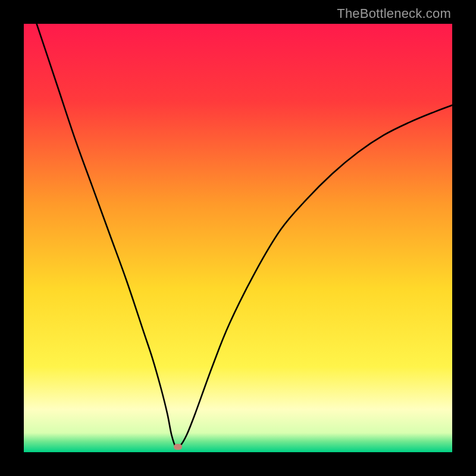 Image resolution: width=476 pixels, height=476 pixels. Describe the element at coordinates (394, 14) in the screenshot. I see `watermark-text: TheBottleneck.com` at that location.